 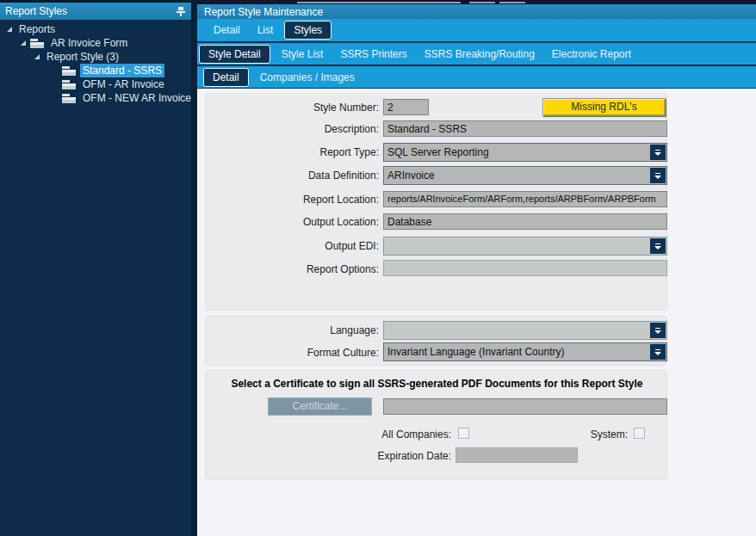 What do you see at coordinates (525, 246) in the screenshot?
I see `output-edi-dropdown` at bounding box center [525, 246].